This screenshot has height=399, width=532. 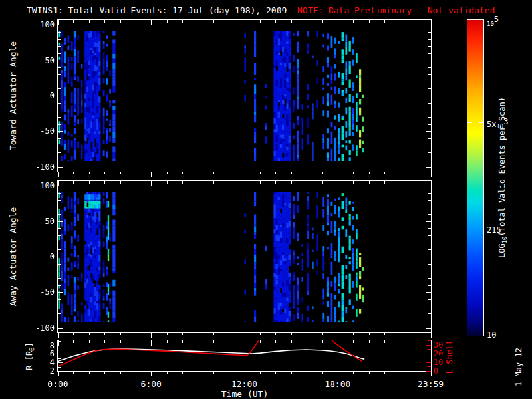 What do you see at coordinates (29, 360) in the screenshot?
I see `r-label-pre: R [R` at bounding box center [29, 360].